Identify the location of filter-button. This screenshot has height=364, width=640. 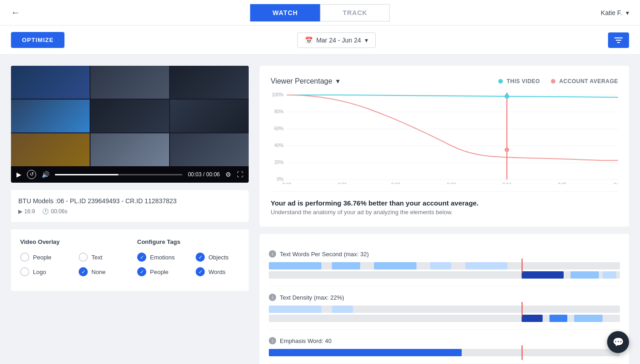
(619, 40).